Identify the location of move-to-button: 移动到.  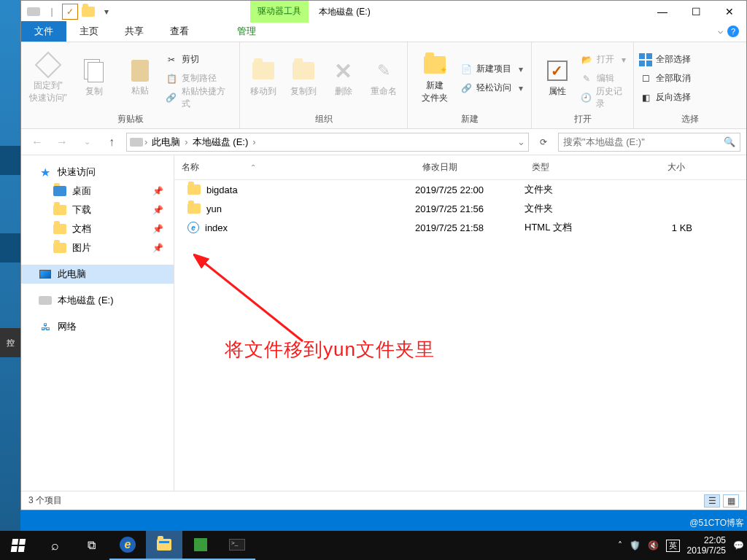
(264, 79).